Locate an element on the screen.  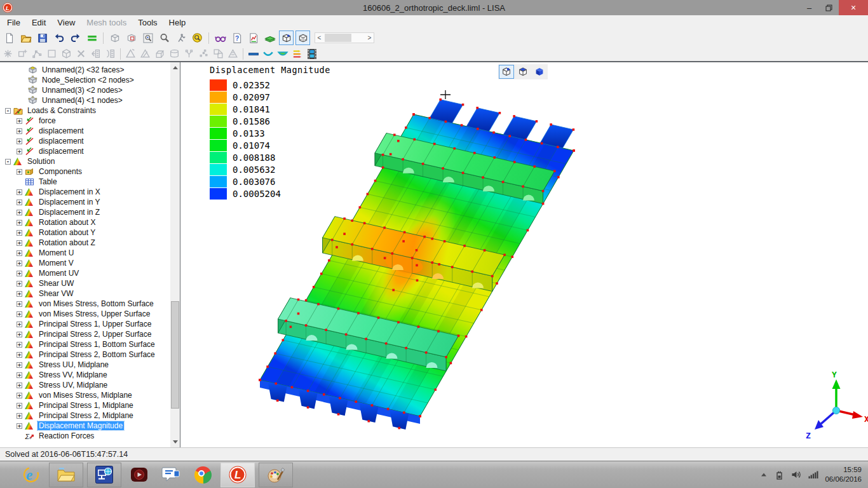
tree-item-principal-stress-1-midplane: +Principal Stress 1, Midplane is located at coordinates (90, 405).